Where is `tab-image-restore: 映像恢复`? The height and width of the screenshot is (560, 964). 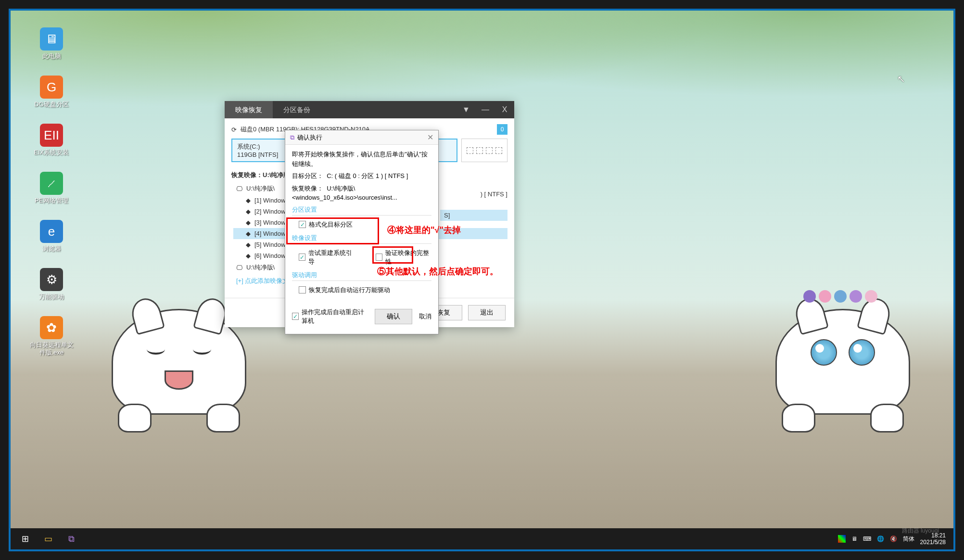
tab-image-restore: 映像恢复 is located at coordinates (249, 110).